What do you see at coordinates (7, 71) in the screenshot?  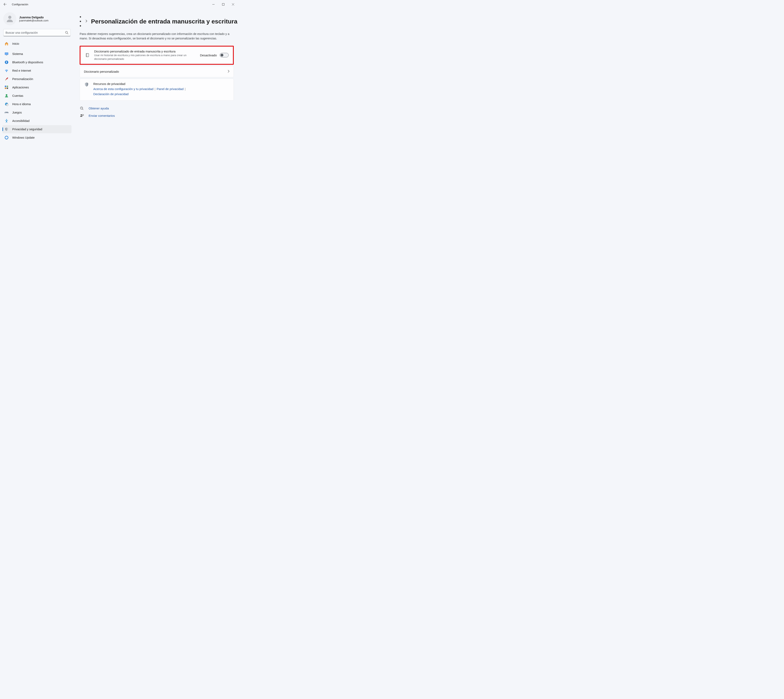 I see `wifi-icon` at bounding box center [7, 71].